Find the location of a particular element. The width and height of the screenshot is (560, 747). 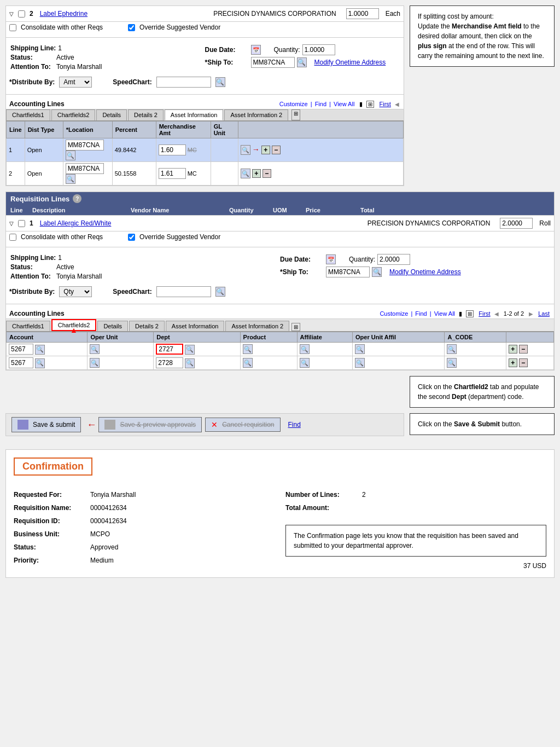

first-nav: First is located at coordinates (385, 104).